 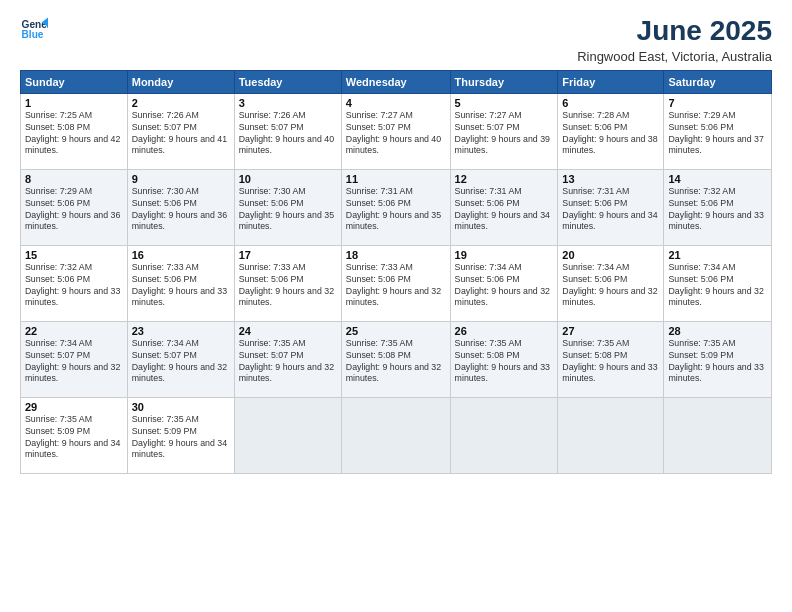 I want to click on calendar-cell: 19Sunrise: 7:34 AMSunset: 5:06 PMDayligh…, so click(x=504, y=283).